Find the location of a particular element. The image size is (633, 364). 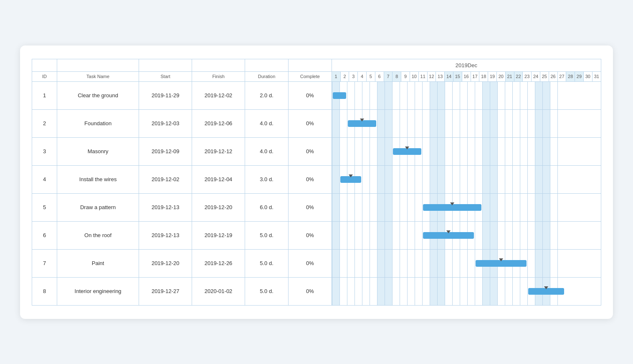

cell-taskname: Masonry is located at coordinates (98, 151).